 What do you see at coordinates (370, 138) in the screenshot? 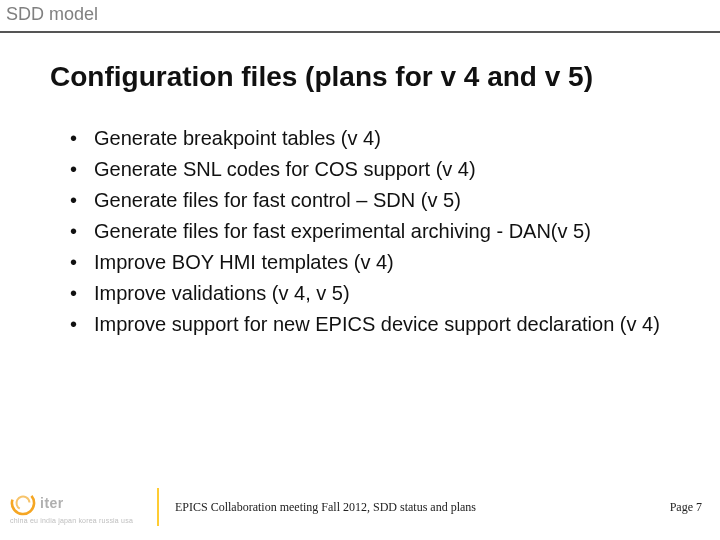
I see `list-item: Generate breakpoint tables (v 4)` at bounding box center [370, 138].